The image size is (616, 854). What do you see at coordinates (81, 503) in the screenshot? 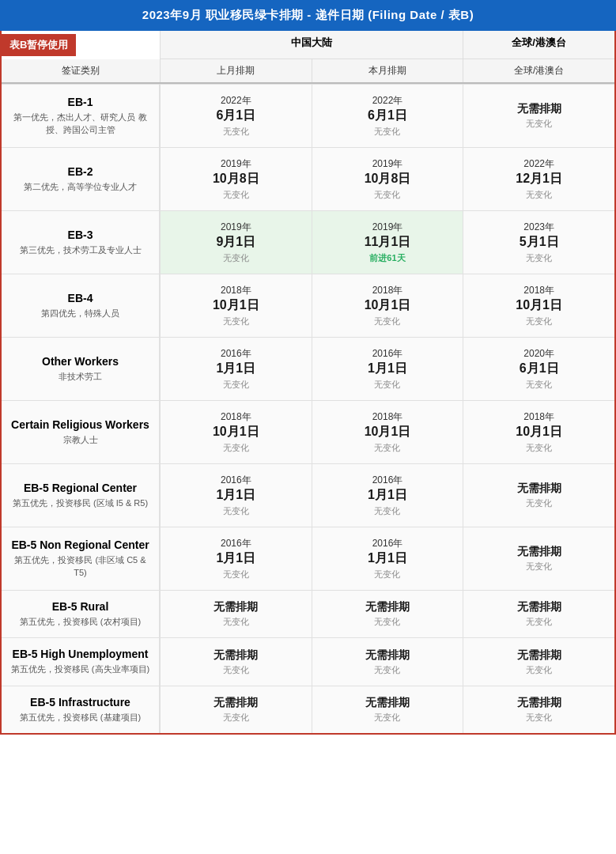
I see `visa-desc: 第五优先，投资移民 (区域 I5 & R5)` at bounding box center [81, 503].